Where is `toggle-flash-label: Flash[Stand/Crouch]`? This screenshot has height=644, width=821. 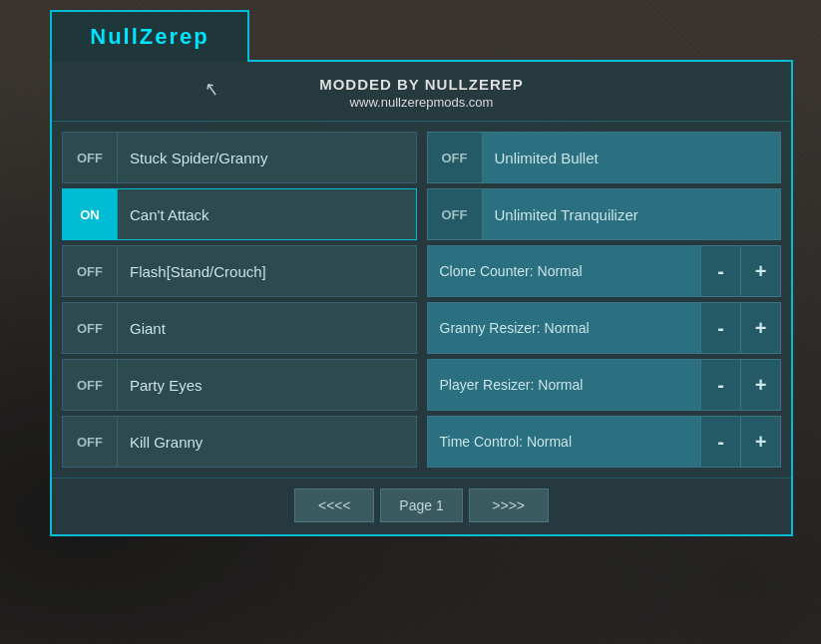
toggle-flash-label: Flash[Stand/Crouch] is located at coordinates (198, 271).